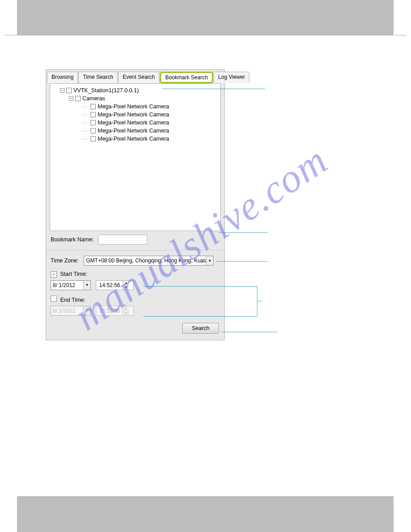  I want to click on tab-time-search: Time Search, so click(98, 77).